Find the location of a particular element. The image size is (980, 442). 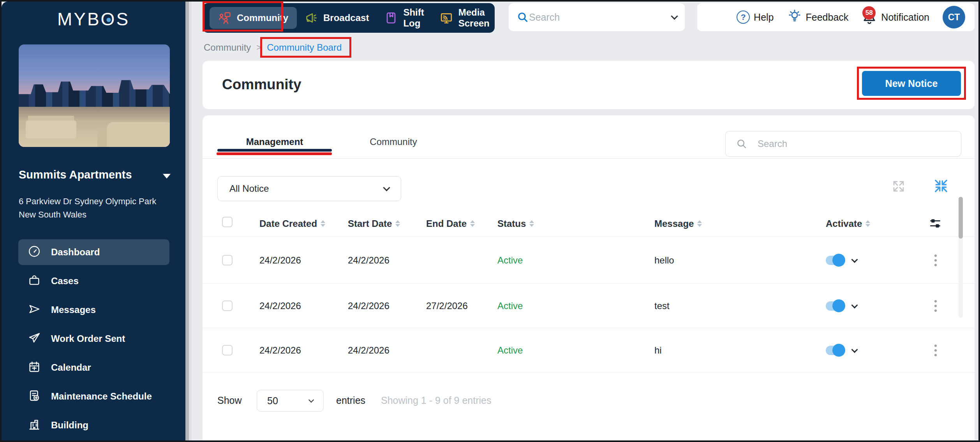

table-search-input is located at coordinates (854, 144).